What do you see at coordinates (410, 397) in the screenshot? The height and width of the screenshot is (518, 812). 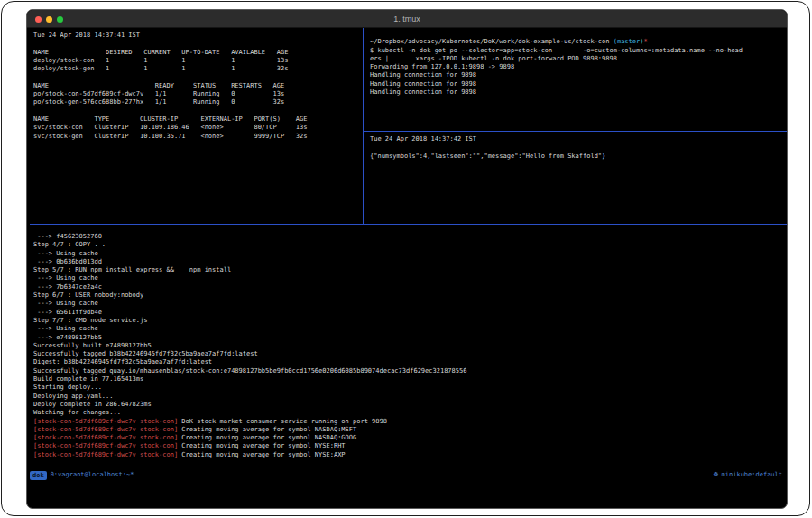 I see `terminal-line: Deploying app.yaml...` at bounding box center [410, 397].